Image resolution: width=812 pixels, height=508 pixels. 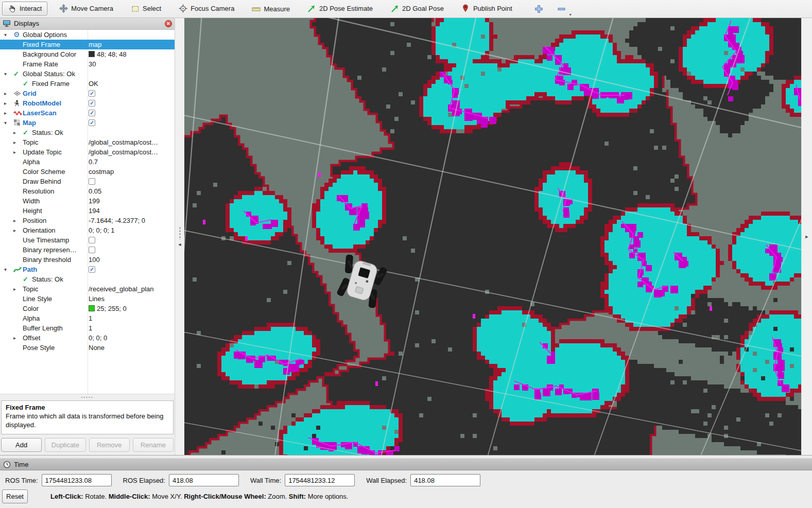 What do you see at coordinates (445, 480) in the screenshot?
I see `wall-elapsed-input: 418.08` at bounding box center [445, 480].